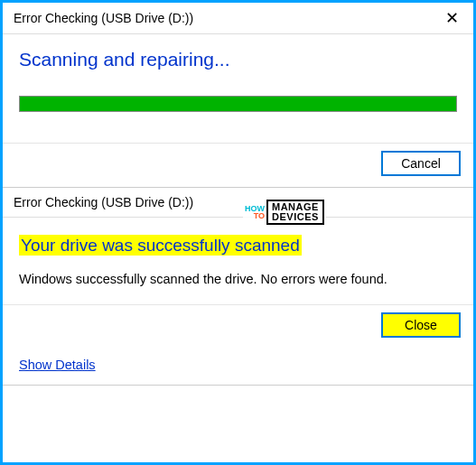 Image resolution: width=476 pixels, height=465 pixels. Describe the element at coordinates (285, 212) in the screenshot. I see `watermark-logo: HOW TO MANAGE DEVICES` at that location.